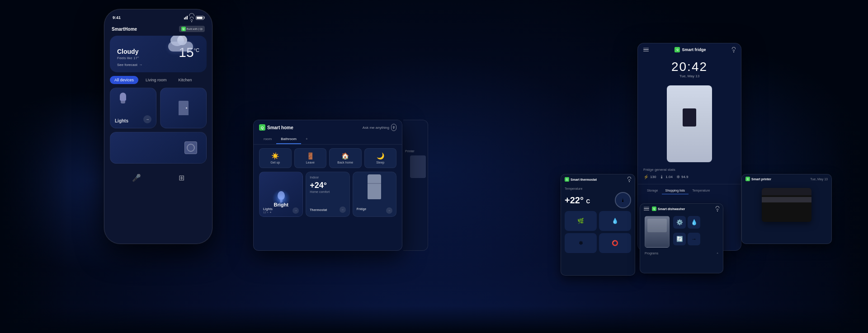  I want to click on edge-fade-bottom, so click(434, 319).